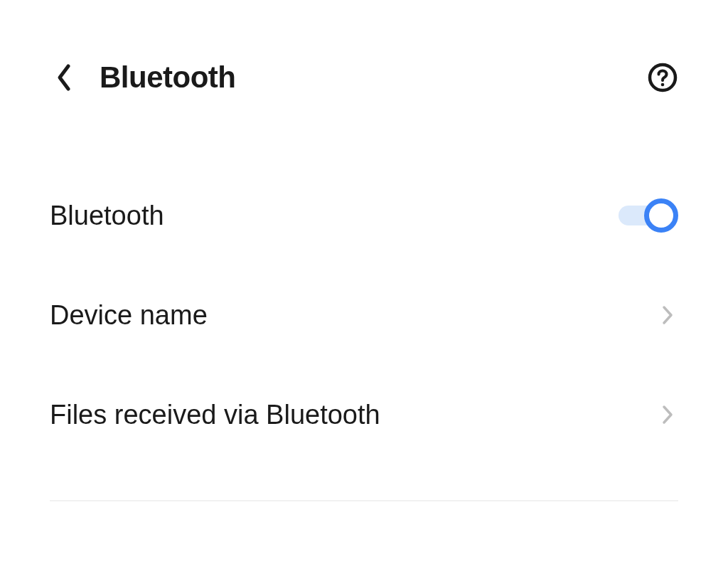  What do you see at coordinates (142, 78) in the screenshot?
I see `header-left: Bluetooth` at bounding box center [142, 78].